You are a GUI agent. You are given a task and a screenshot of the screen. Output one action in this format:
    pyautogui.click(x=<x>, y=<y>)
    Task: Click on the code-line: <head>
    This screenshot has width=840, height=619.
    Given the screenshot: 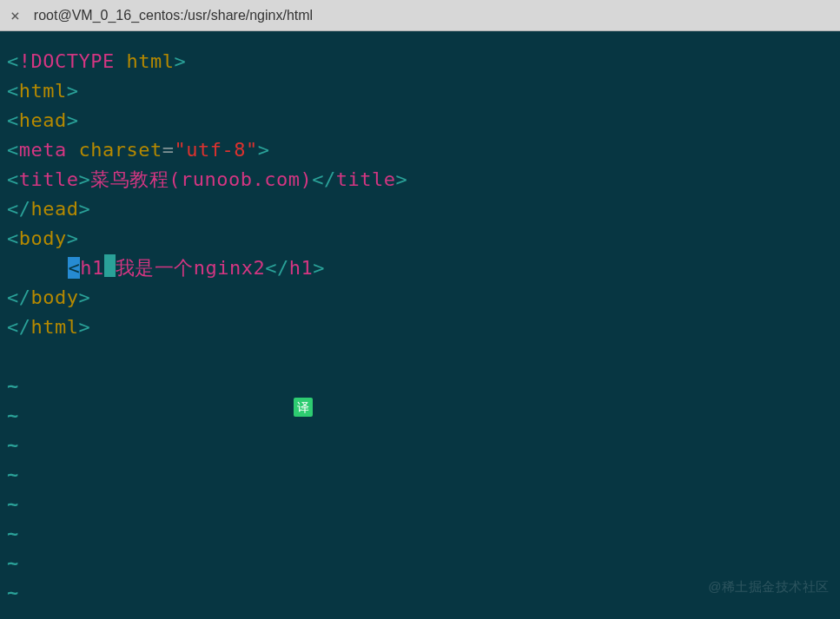 What is the action you would take?
    pyautogui.click(x=420, y=121)
    